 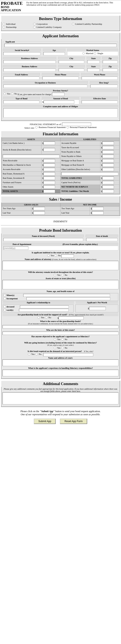 What do you see at coordinates (58, 94) in the screenshot?
I see `surety-reason-input` at bounding box center [58, 94].